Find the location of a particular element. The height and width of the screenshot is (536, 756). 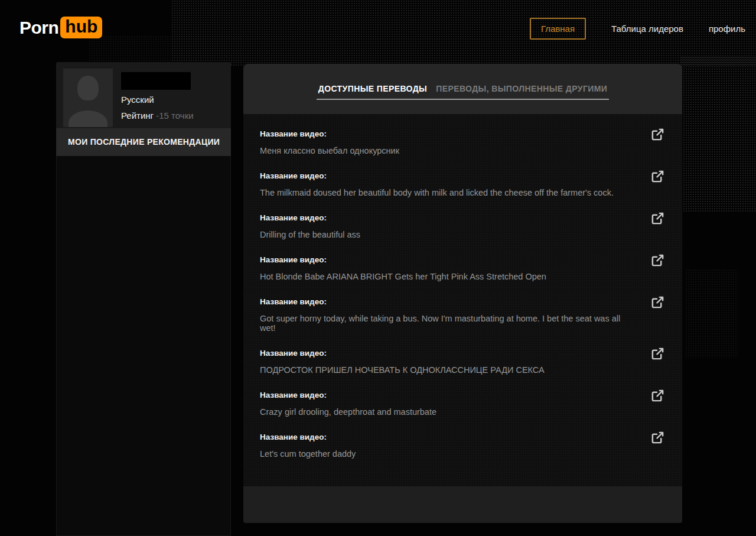

user-meta: Русский Рейтинг -15 точки is located at coordinates (157, 95).